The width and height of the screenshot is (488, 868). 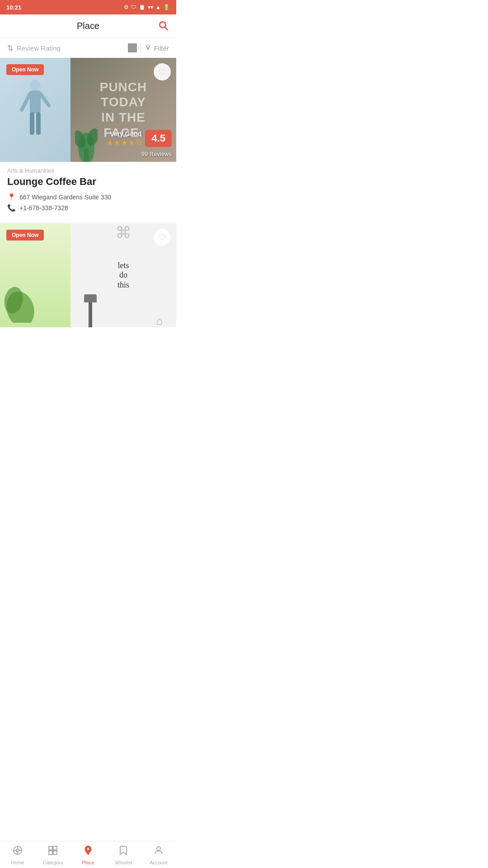 What do you see at coordinates (162, 72) in the screenshot?
I see `heart-icon-1: ♡` at bounding box center [162, 72].